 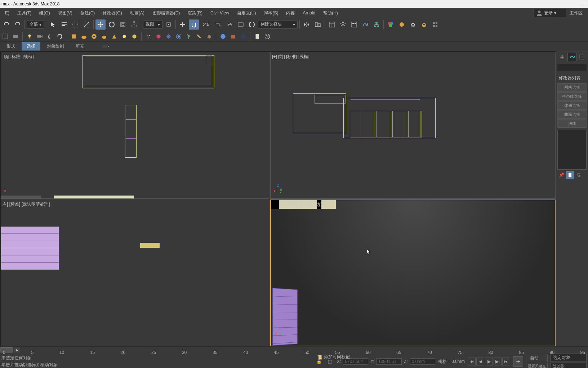 What do you see at coordinates (331, 13) in the screenshot?
I see `menu-help: 帮助(H)` at bounding box center [331, 13].